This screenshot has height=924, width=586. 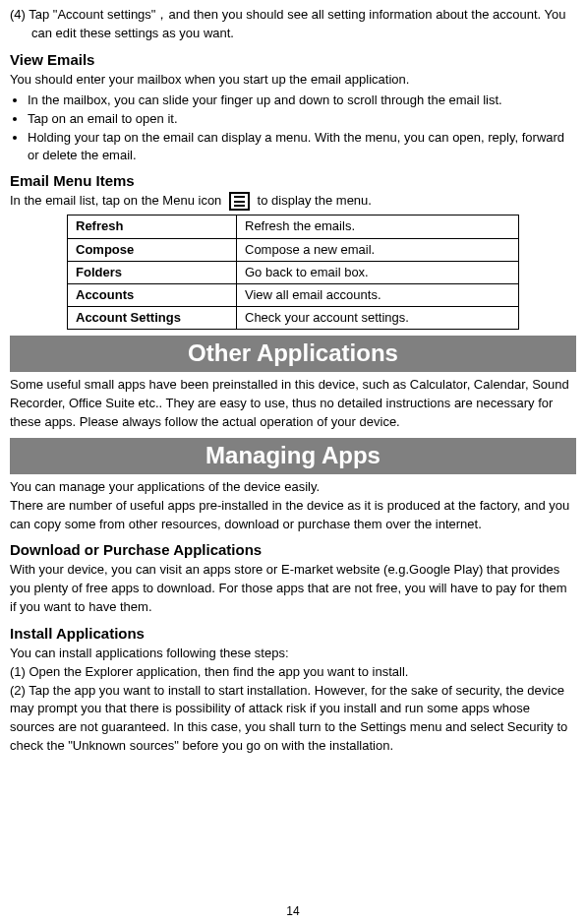 I want to click on menu-desc: Refresh the emails., so click(x=378, y=226).